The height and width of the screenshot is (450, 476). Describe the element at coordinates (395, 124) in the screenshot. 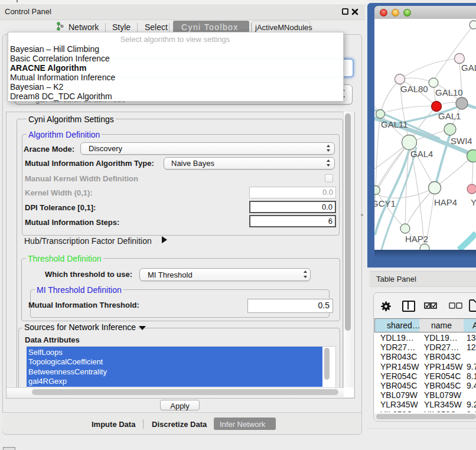

I see `svg-text: GAL11` at that location.